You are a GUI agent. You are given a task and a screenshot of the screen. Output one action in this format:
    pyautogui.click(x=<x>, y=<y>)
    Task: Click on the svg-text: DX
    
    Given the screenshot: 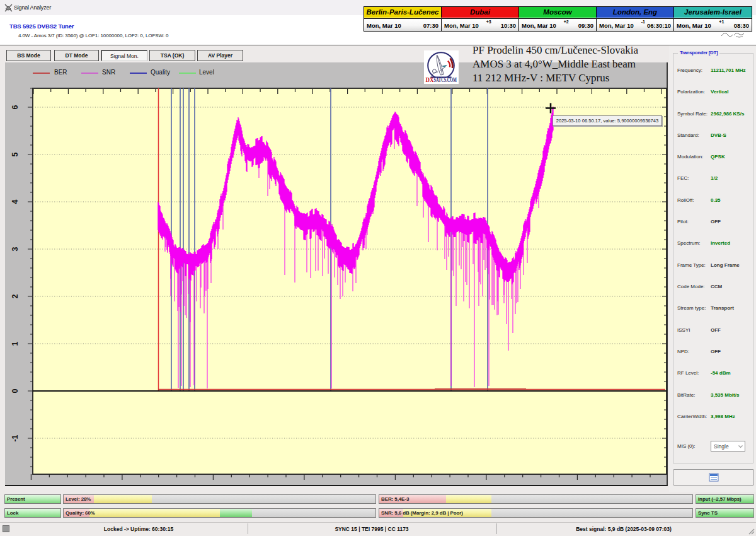 What is the action you would take?
    pyautogui.click(x=430, y=79)
    